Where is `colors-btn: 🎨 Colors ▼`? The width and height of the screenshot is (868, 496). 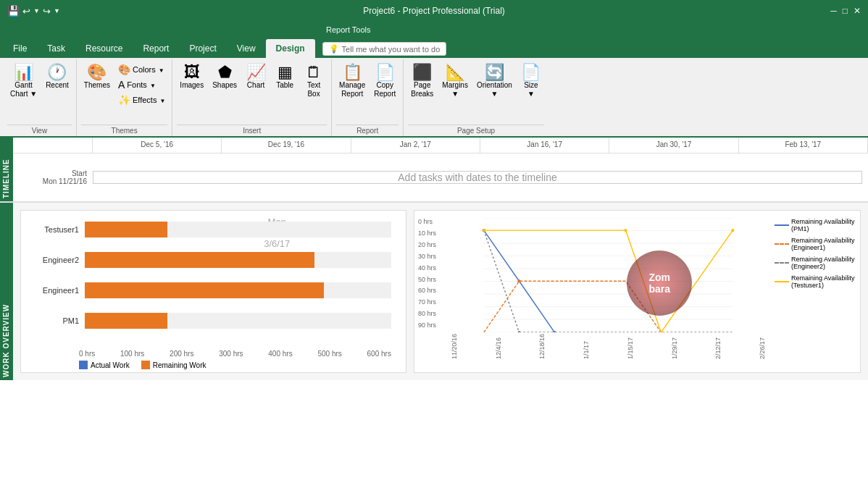
colors-btn: 🎨 Colors ▼ is located at coordinates (142, 70).